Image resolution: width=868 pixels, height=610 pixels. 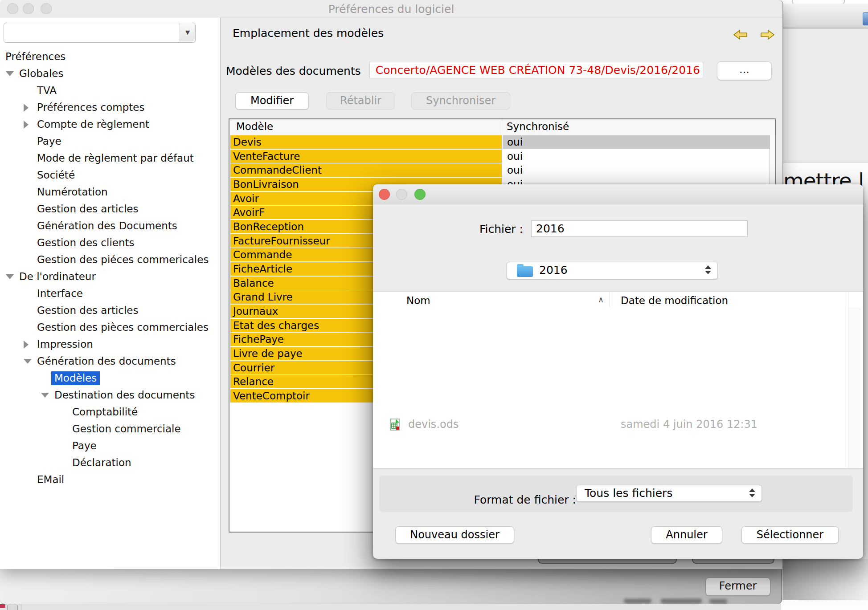 What do you see at coordinates (125, 395) in the screenshot?
I see `sidebar-item-destination-des-documents: Destination des documents` at bounding box center [125, 395].